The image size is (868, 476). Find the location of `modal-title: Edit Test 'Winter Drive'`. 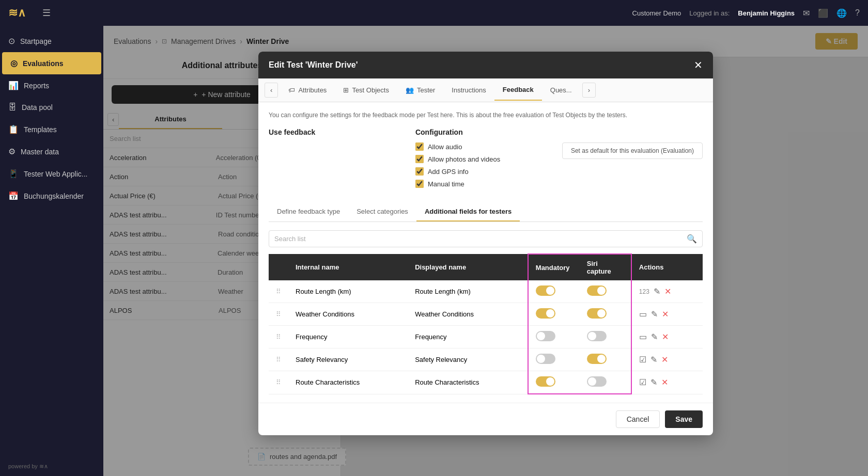

modal-title: Edit Test 'Winter Drive' is located at coordinates (313, 65).